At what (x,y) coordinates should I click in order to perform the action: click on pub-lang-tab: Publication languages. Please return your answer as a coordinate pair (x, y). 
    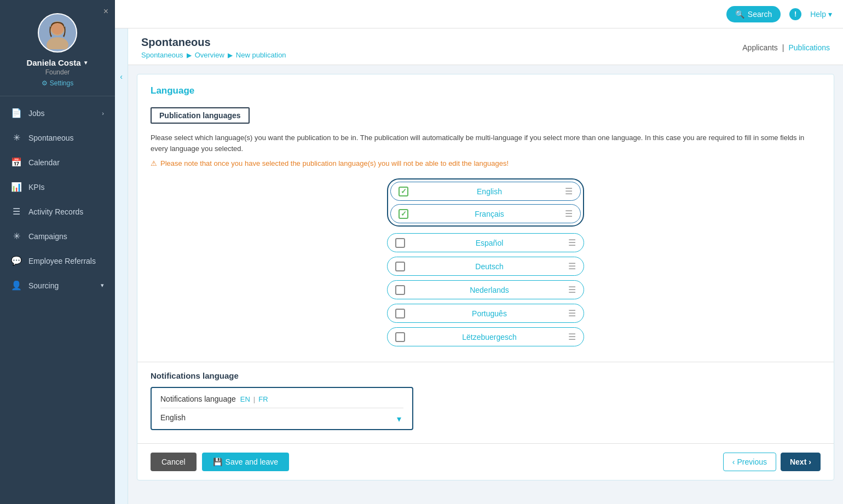
    Looking at the image, I should click on (200, 115).